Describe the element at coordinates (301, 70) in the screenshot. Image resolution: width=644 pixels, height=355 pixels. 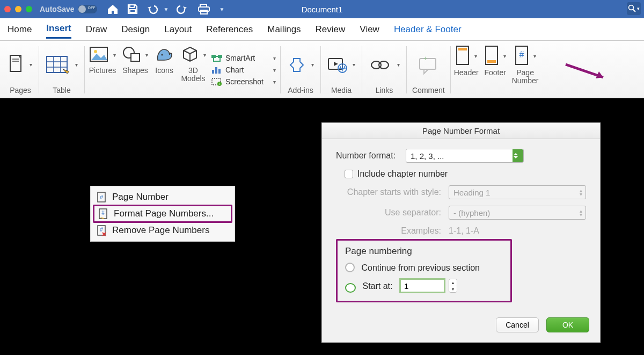
I see `addins-button: ▾ Add-ins` at that location.